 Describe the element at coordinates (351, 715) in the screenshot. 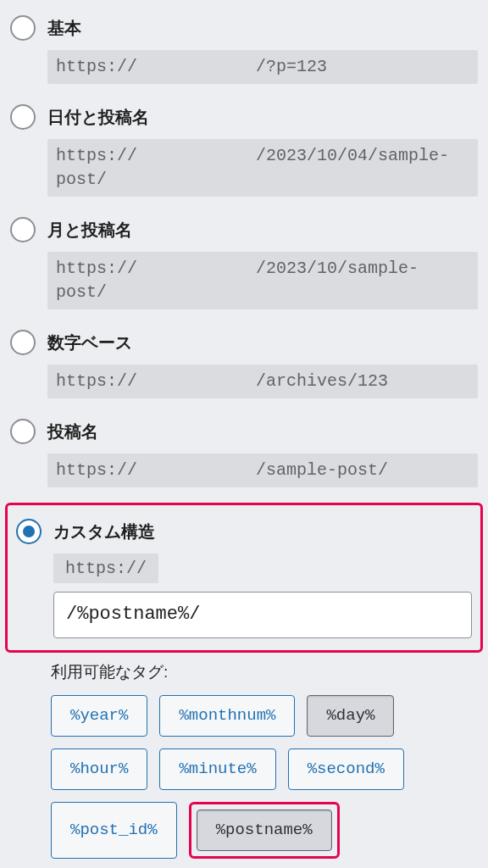

I see `tag-day: %day%` at that location.